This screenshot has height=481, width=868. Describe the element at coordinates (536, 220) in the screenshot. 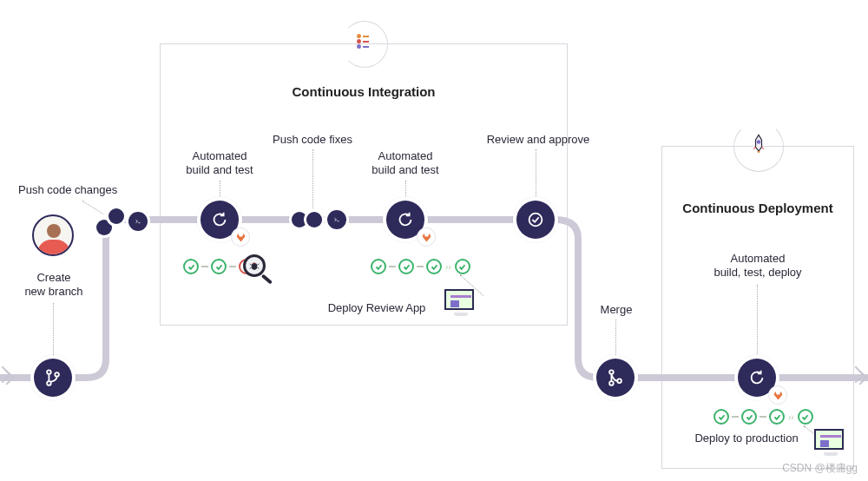

I see `node-review-approve` at that location.